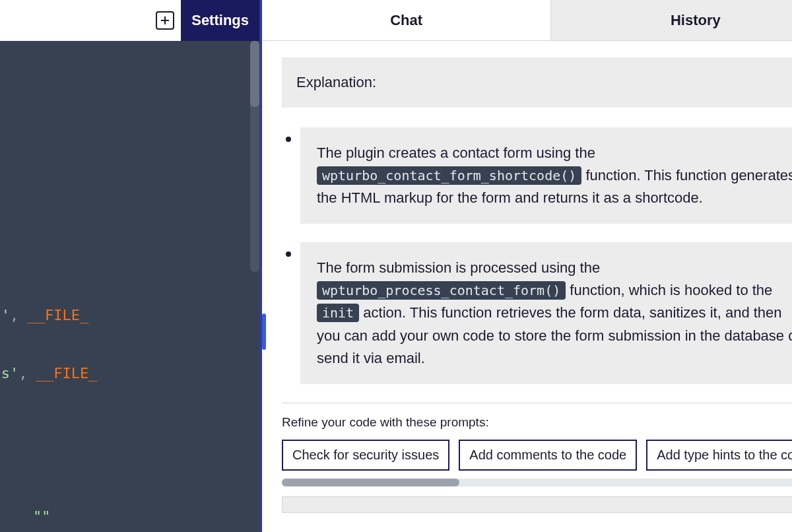 The image size is (792, 532). Describe the element at coordinates (129, 20) in the screenshot. I see `left-header: Settings` at that location.